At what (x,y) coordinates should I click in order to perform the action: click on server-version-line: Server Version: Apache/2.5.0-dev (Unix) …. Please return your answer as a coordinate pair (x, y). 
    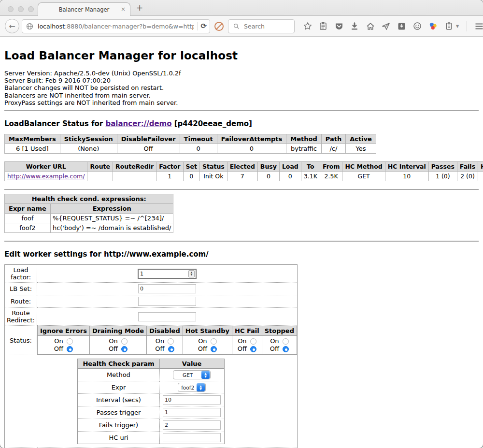
    Looking at the image, I should click on (242, 73).